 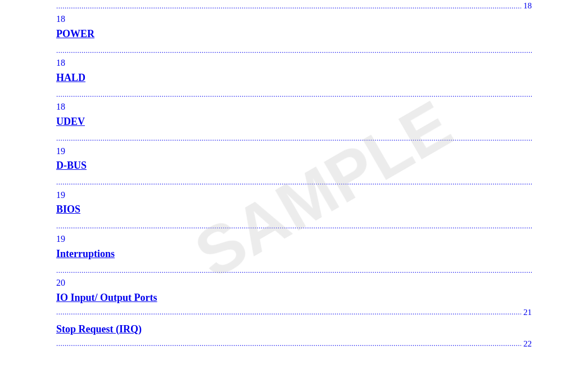 I want to click on dots-line-before-bios: ........................................…, so click(x=294, y=182).